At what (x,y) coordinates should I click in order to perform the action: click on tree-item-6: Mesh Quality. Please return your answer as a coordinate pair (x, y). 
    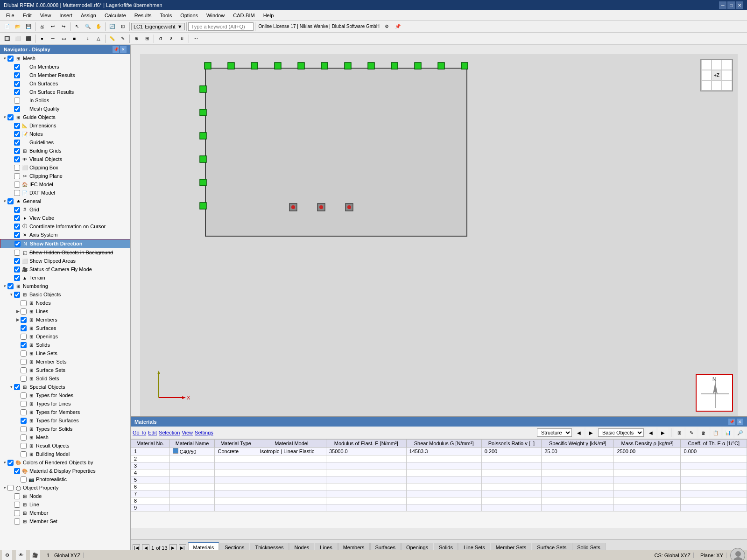
    Looking at the image, I should click on (65, 109).